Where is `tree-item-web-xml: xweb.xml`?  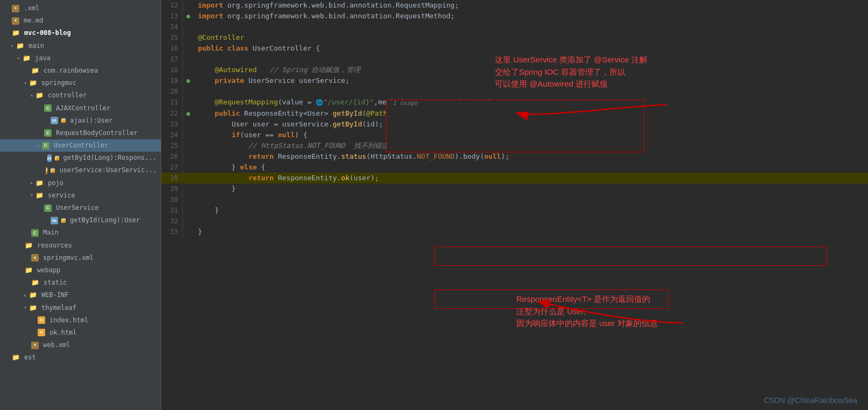
tree-item-web-xml: xweb.xml is located at coordinates (81, 345).